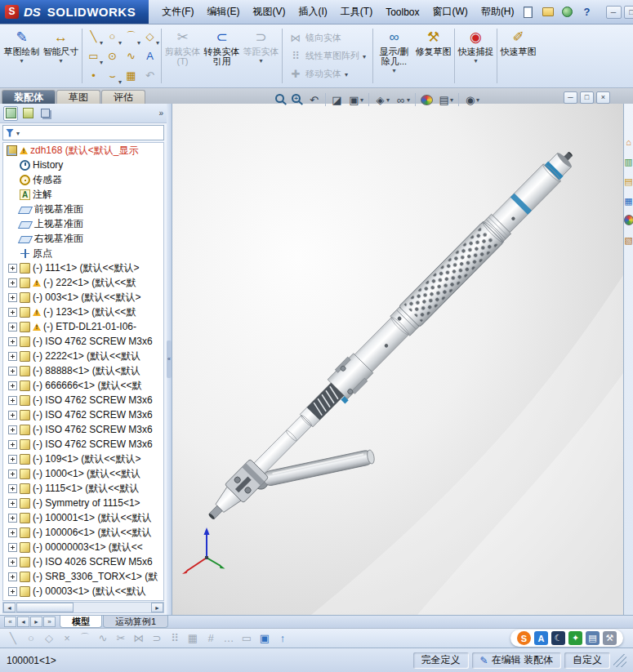 The height and width of the screenshot is (672, 633). Describe the element at coordinates (45, 607) in the screenshot. I see `scrollbar-thumb` at that location.